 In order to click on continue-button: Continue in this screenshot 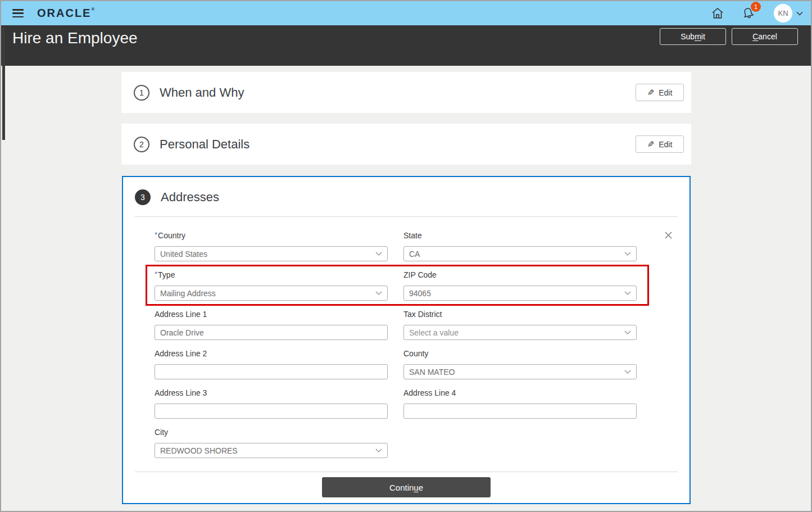, I will do `click(406, 487)`.